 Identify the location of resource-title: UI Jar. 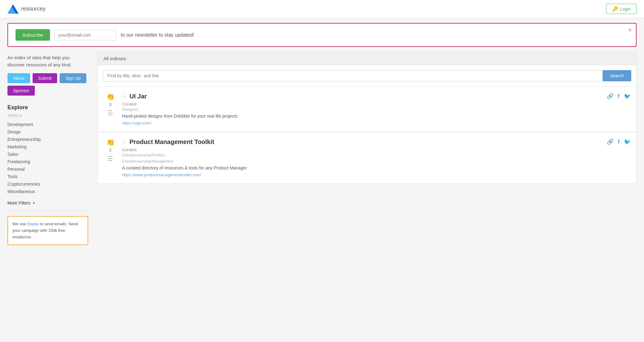
(138, 96).